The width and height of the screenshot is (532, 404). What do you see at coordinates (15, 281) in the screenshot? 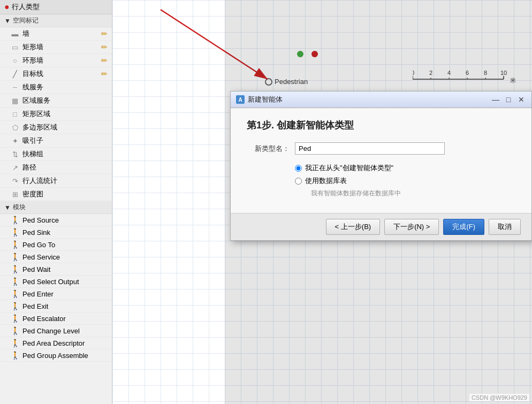
I see `ped-select-output-icon: 🚶` at bounding box center [15, 281].